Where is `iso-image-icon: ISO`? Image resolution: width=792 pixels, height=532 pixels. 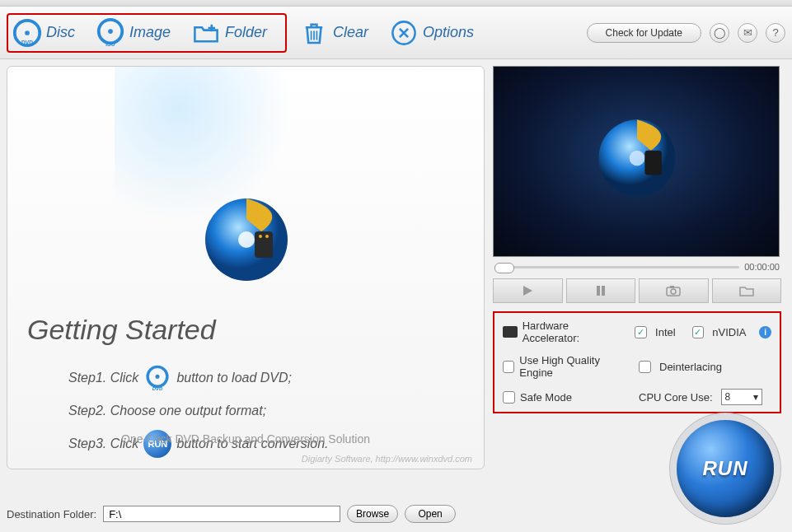
iso-image-icon: ISO is located at coordinates (110, 33).